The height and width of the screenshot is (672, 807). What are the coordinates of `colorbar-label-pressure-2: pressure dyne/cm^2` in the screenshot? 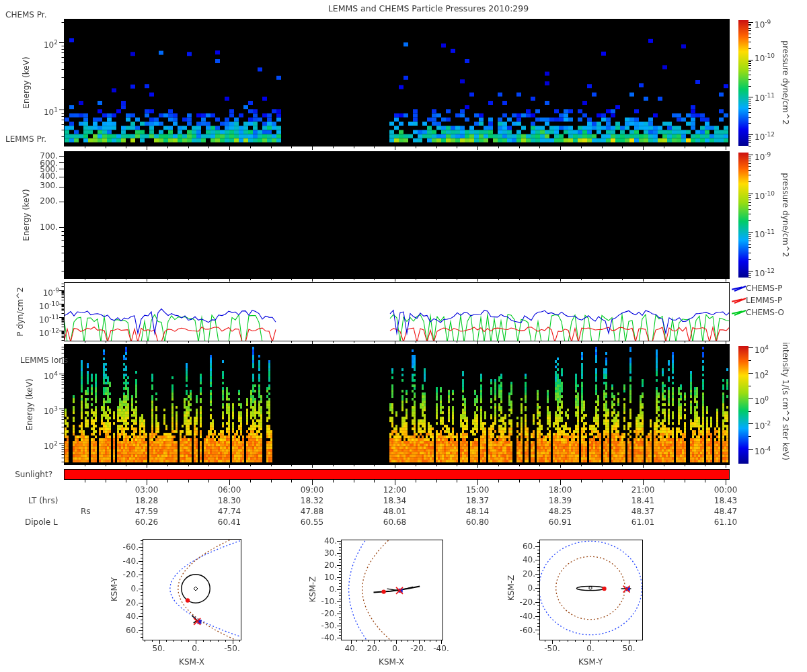 It's located at (785, 215).